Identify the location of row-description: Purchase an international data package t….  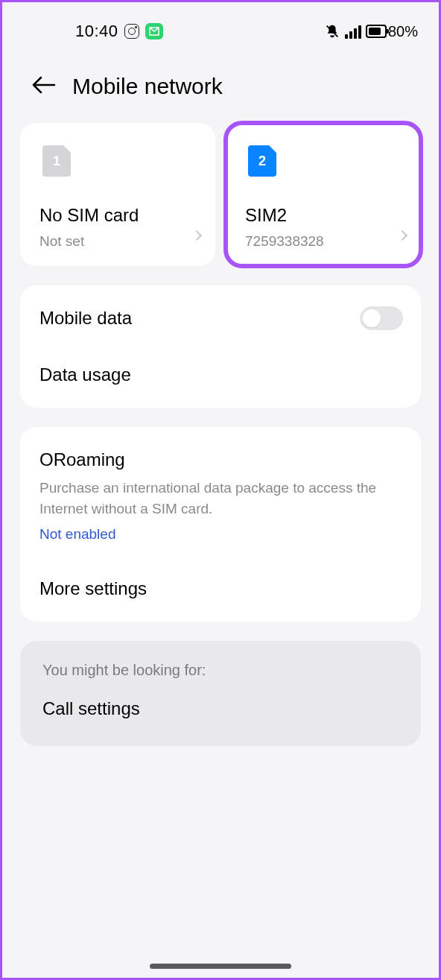
(220, 498).